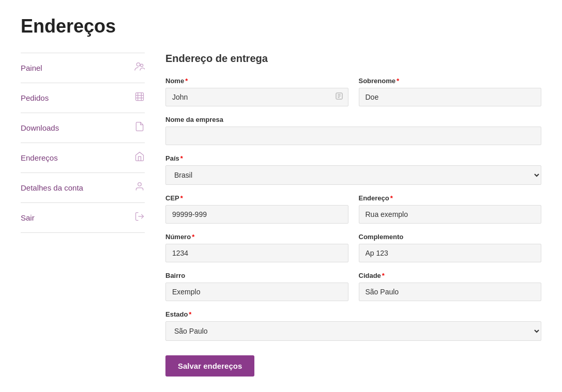  What do you see at coordinates (190, 314) in the screenshot?
I see `estado-required: *` at bounding box center [190, 314].